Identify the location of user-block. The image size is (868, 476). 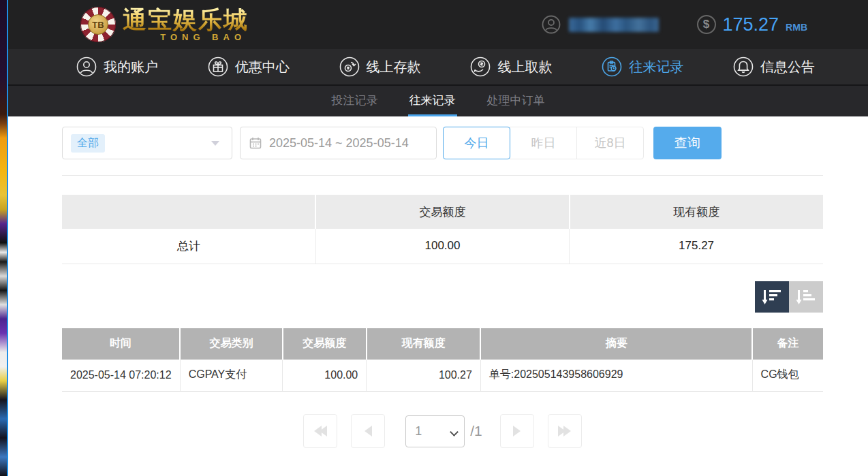
(600, 25).